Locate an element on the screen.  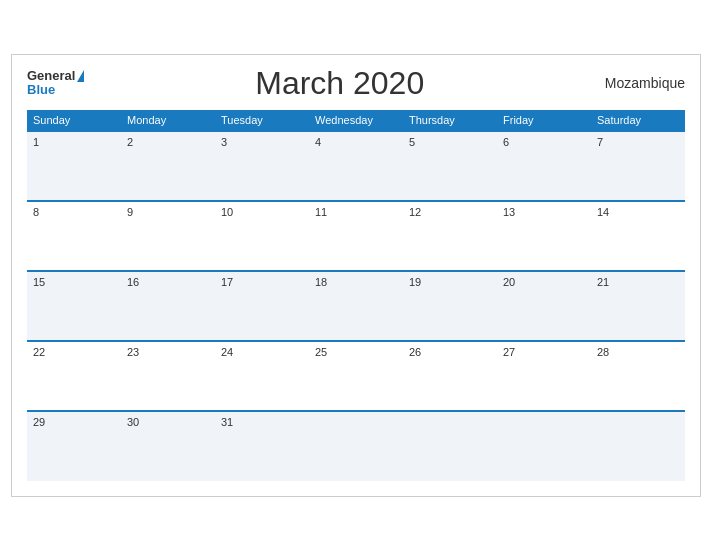
weekday-header-thursday: Thursday is located at coordinates (450, 120).